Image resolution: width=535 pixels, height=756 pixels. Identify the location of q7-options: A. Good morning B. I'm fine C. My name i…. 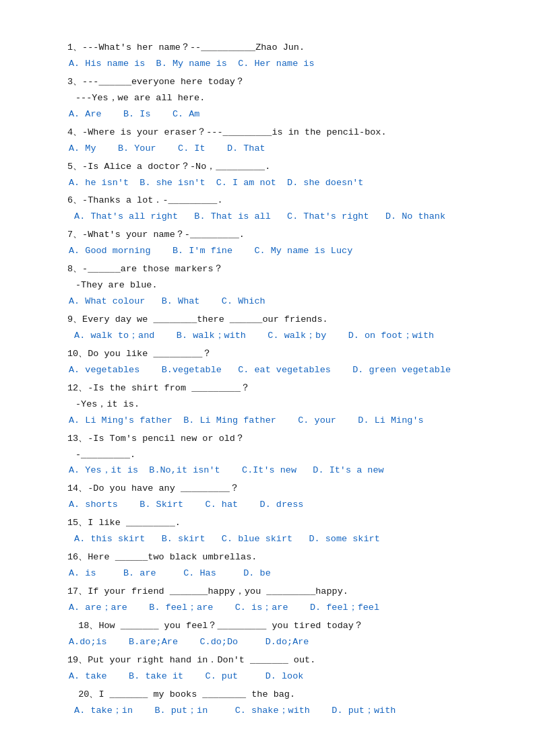
(274, 252).